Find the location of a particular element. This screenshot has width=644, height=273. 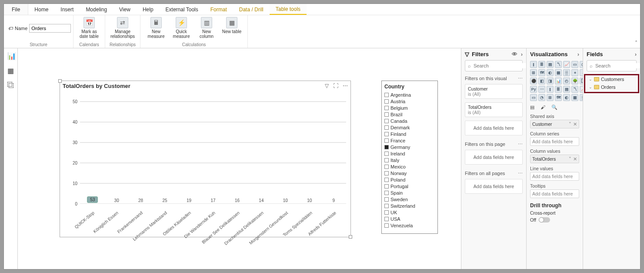

filters-visual-dropwell: Add data fields here is located at coordinates (494, 128).